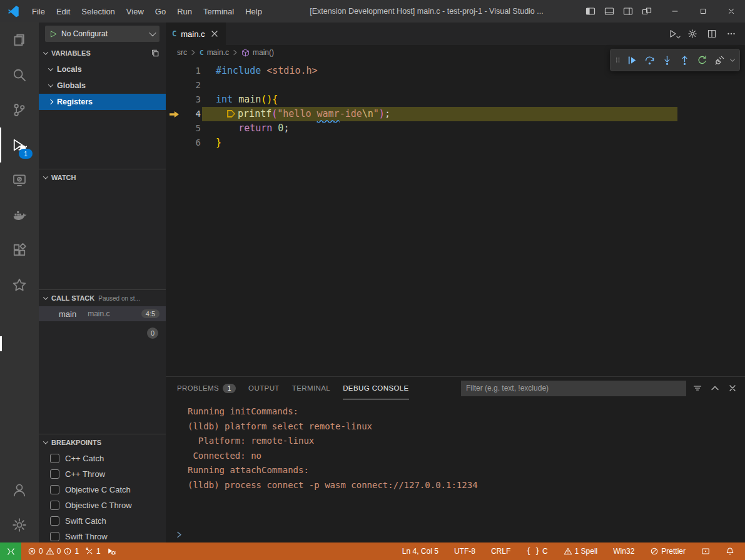  Describe the element at coordinates (715, 388) in the screenshot. I see `maximize-panel-icon` at that location.